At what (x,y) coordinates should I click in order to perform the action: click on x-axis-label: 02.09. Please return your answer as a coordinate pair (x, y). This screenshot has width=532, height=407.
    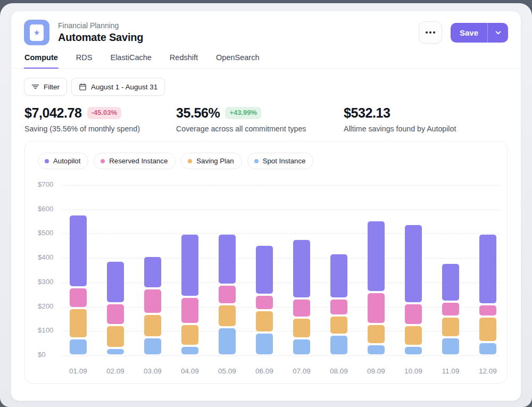
    Looking at the image, I should click on (115, 371).